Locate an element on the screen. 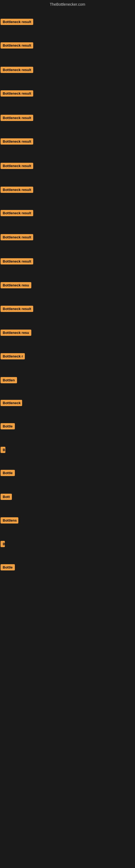 The height and width of the screenshot is (868, 135). bottleneck-badge: Bott is located at coordinates (6, 497).